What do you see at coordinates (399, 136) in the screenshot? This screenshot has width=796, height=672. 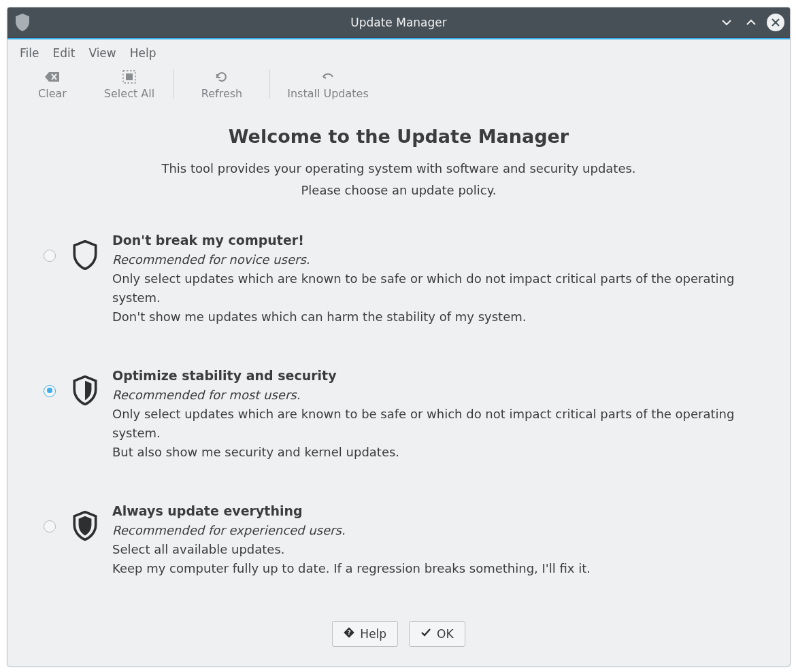 I see `page-title: Welcome to the Update Manager` at bounding box center [399, 136].